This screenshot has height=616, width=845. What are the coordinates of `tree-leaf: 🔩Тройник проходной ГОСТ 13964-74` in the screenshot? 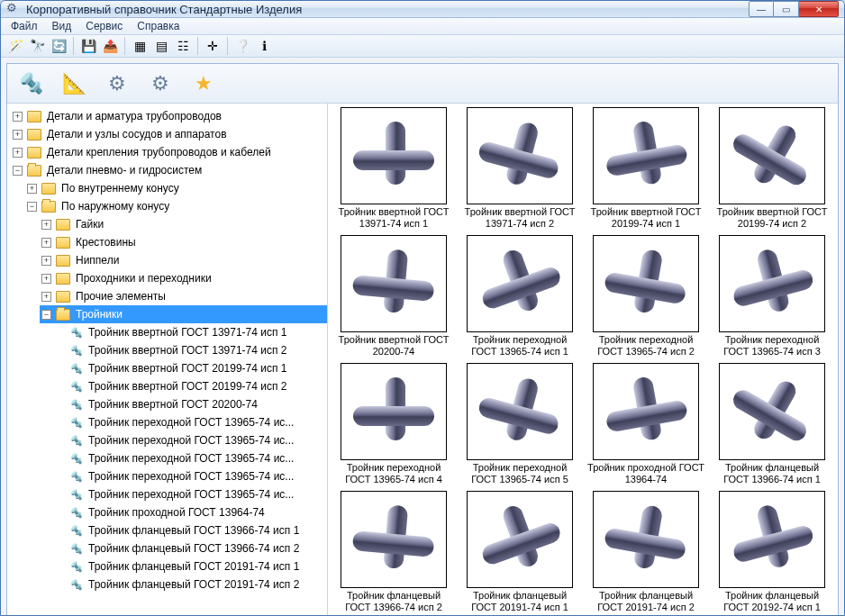 It's located at (191, 512).